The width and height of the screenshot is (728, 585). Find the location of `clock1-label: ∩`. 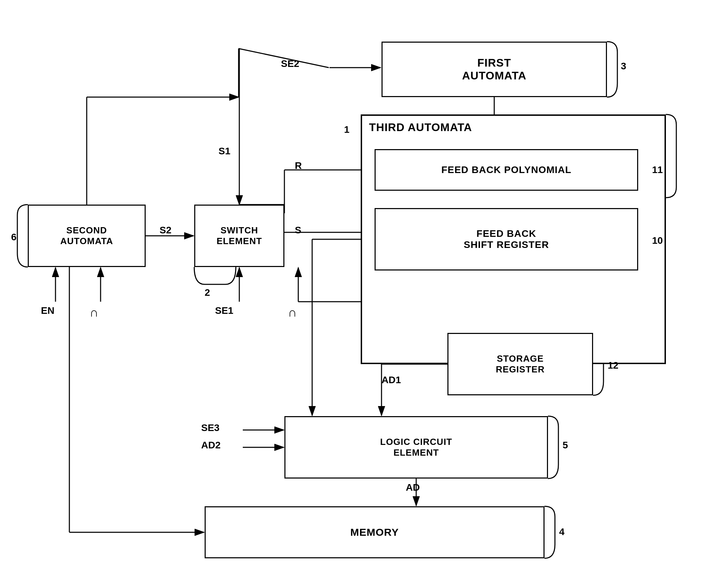

clock1-label: ∩ is located at coordinates (94, 312).